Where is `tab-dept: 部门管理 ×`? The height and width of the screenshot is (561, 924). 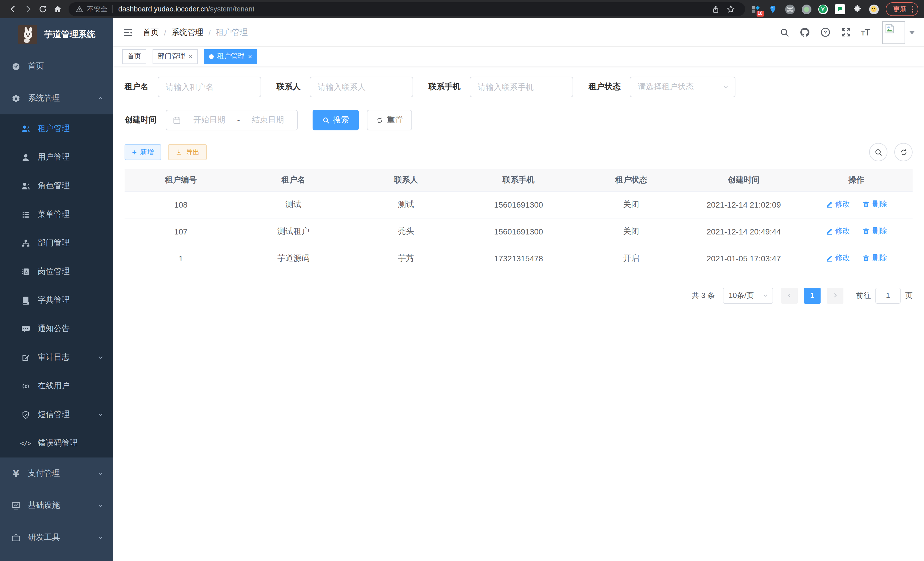
tab-dept: 部门管理 × is located at coordinates (175, 56).